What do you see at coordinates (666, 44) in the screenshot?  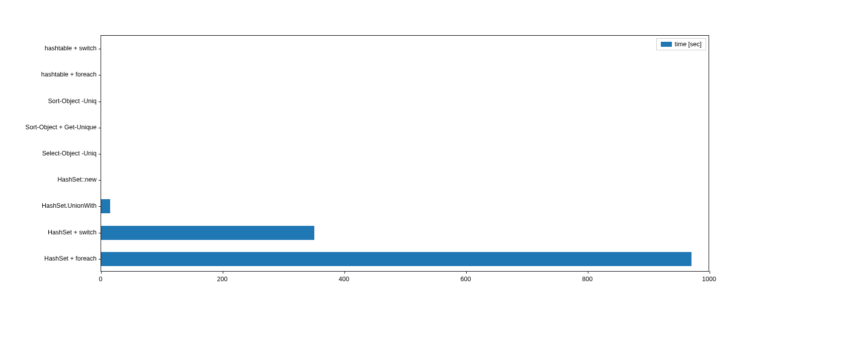 I see `legend-swatch` at bounding box center [666, 44].